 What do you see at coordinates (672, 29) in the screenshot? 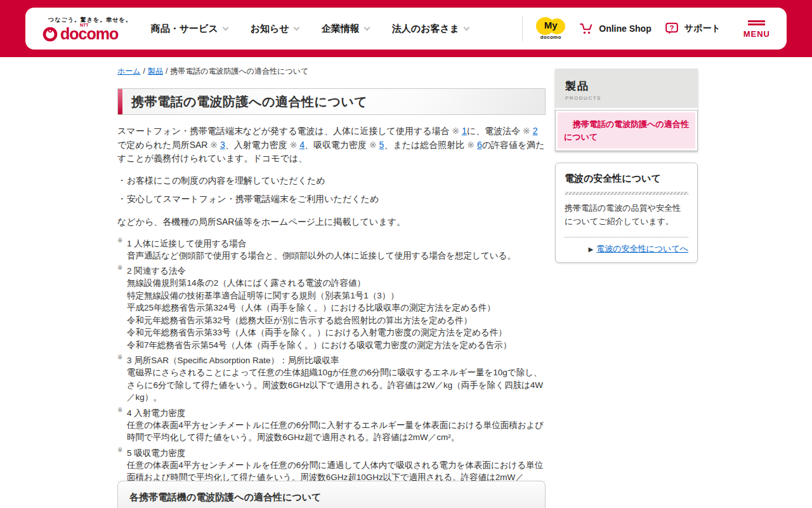
I see `help-bubble-icon: ?` at bounding box center [672, 29].